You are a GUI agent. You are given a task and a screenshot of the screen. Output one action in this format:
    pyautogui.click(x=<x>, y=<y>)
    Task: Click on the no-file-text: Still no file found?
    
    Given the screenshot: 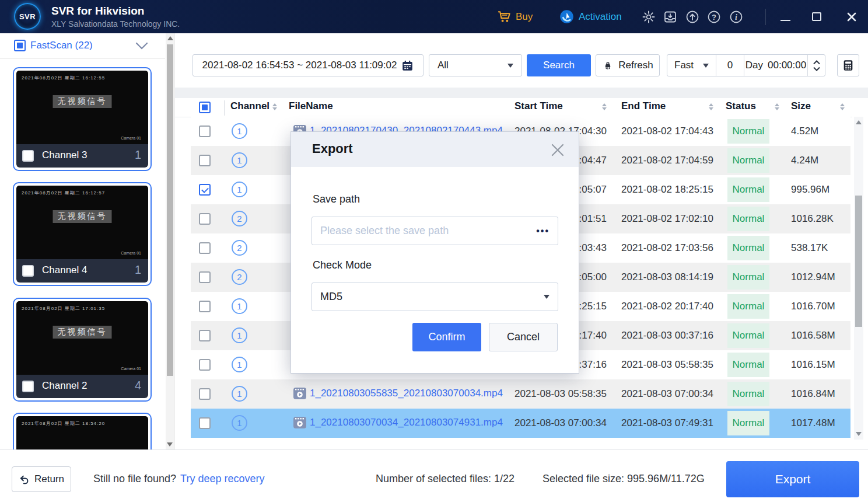 What is the action you would take?
    pyautogui.click(x=135, y=479)
    